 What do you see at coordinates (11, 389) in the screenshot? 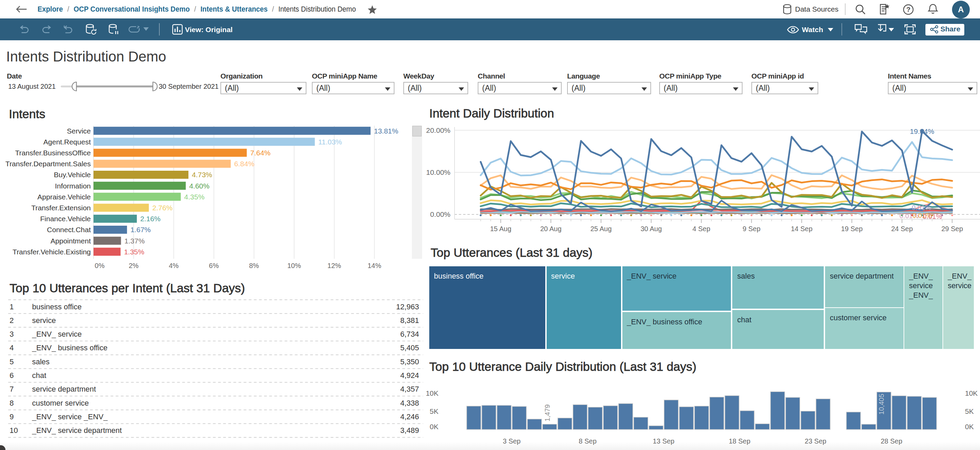
I see `svg-text: 7` at bounding box center [11, 389].